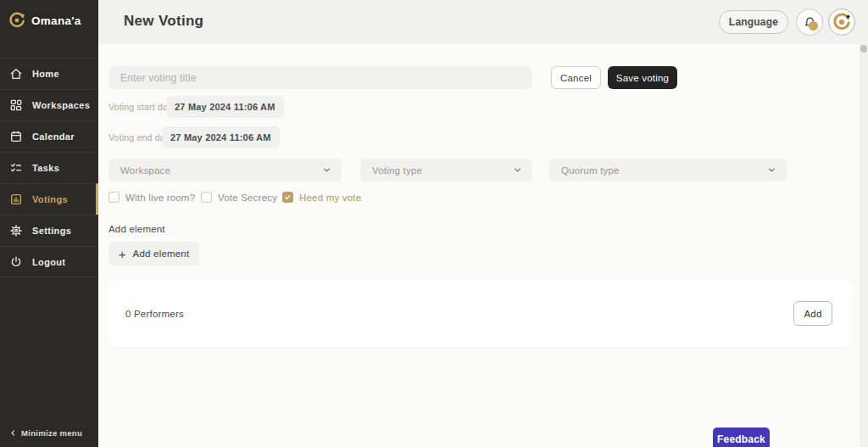 The height and width of the screenshot is (447, 868). I want to click on sidebar-item-calendar: Calendar, so click(49, 136).